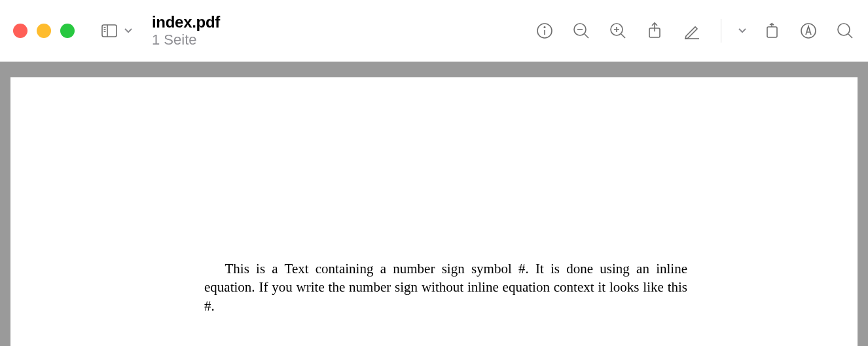 The image size is (868, 346). Describe the element at coordinates (109, 31) in the screenshot. I see `sidebar-toggle-button` at that location.